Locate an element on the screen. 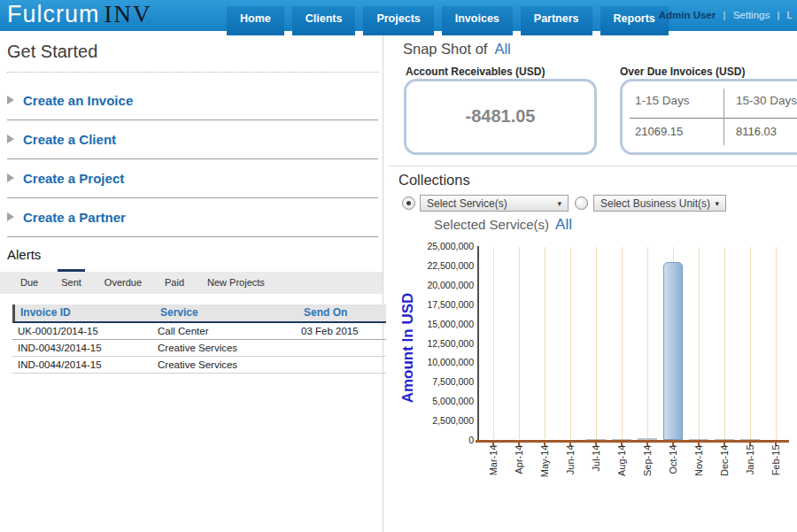 The image size is (797, 532). table-cell: IND-0043/2014-15 is located at coordinates (82, 348).